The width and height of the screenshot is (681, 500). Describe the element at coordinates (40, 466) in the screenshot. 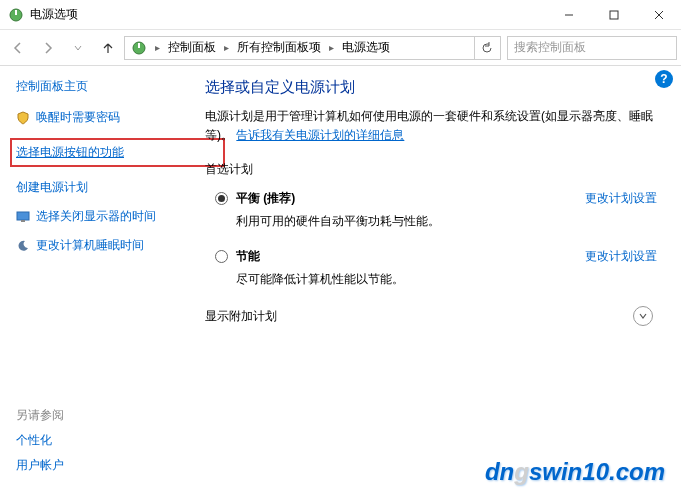

I see `footer-link-user-accounts: 用户帐户` at that location.